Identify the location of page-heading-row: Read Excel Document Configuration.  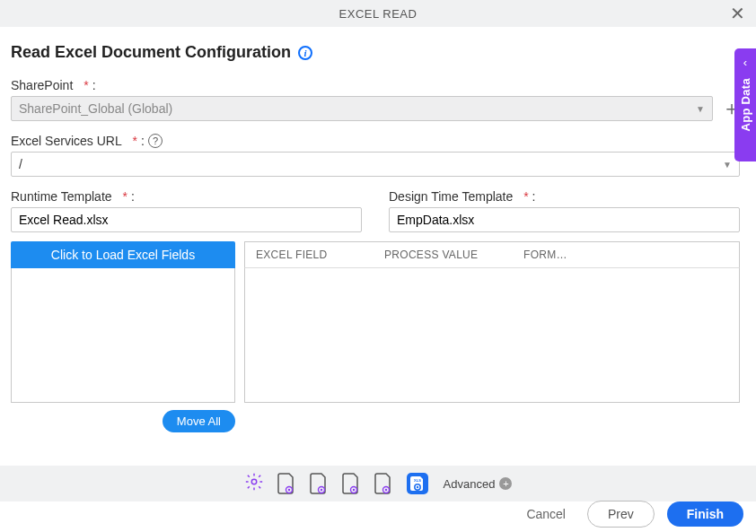
(375, 52).